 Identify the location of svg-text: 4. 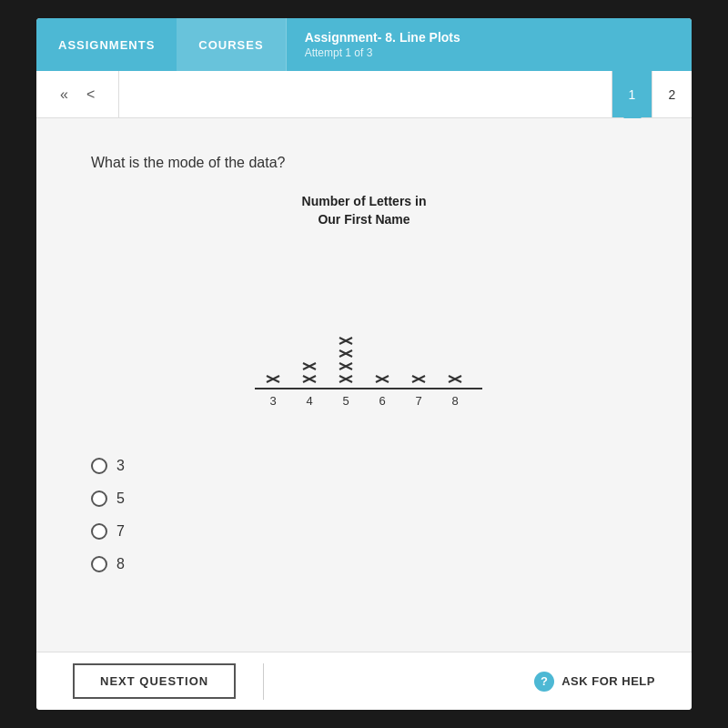
(309, 400).